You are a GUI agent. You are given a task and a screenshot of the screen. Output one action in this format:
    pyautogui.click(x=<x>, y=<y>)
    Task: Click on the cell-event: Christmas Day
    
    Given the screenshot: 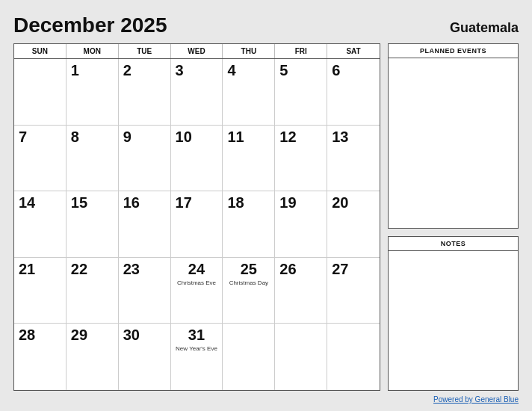 What is the action you would take?
    pyautogui.click(x=248, y=283)
    